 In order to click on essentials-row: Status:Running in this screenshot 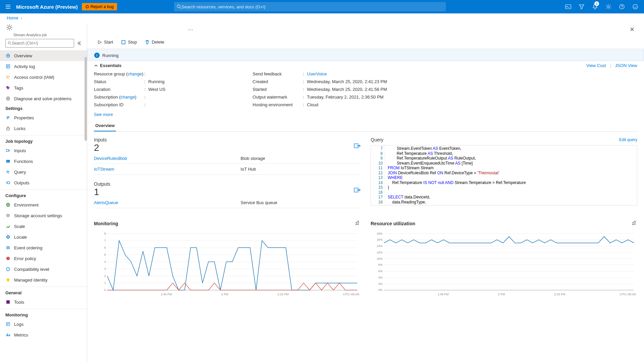, I will do `click(129, 82)`.